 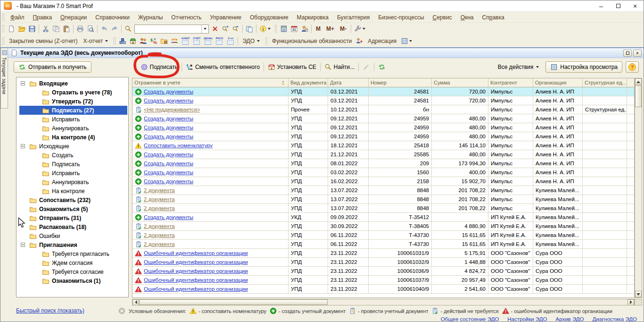 I want to click on tree-item: Ждем согласия, so click(x=74, y=263).